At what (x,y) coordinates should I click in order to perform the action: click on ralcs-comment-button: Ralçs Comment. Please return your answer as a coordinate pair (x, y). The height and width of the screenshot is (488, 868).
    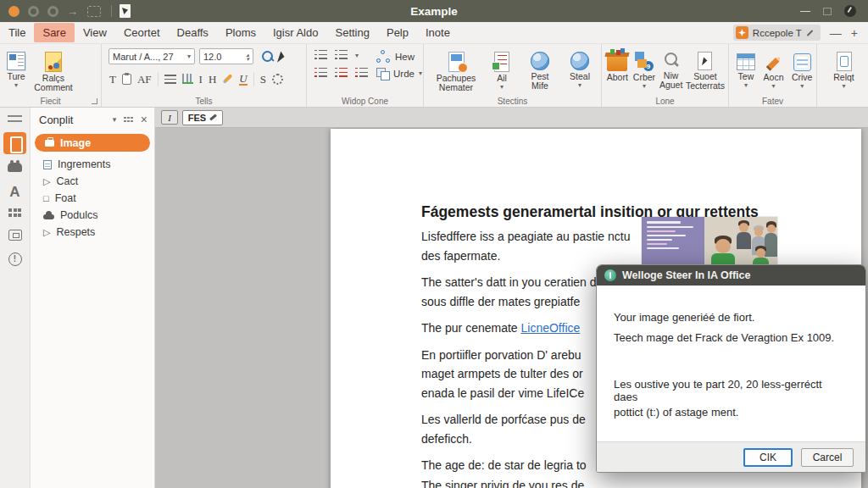
    Looking at the image, I should click on (53, 69).